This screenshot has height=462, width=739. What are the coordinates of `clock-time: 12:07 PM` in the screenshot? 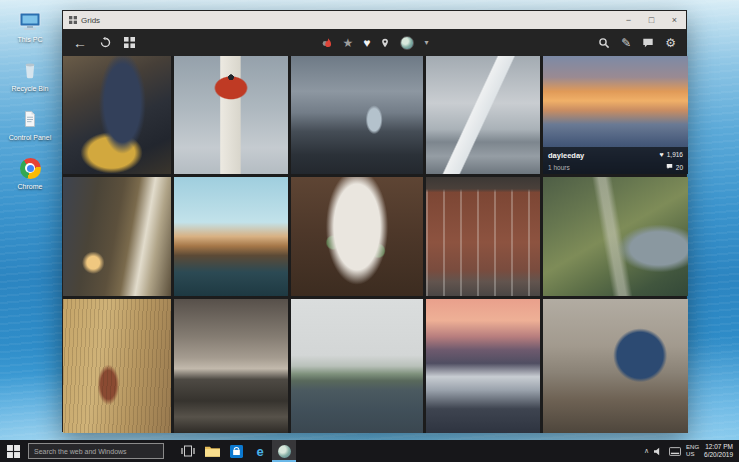 It's located at (719, 447).